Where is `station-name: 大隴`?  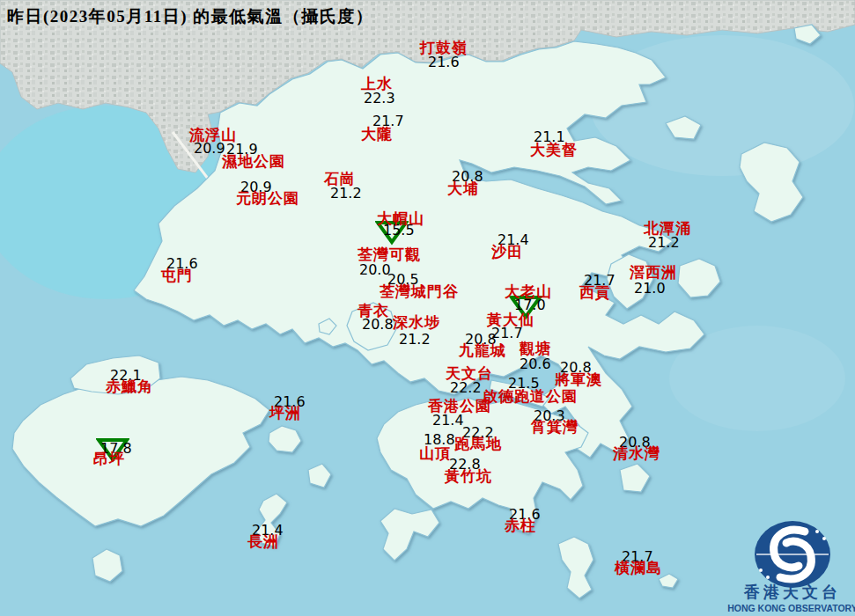 station-name: 大隴 is located at coordinates (377, 134).